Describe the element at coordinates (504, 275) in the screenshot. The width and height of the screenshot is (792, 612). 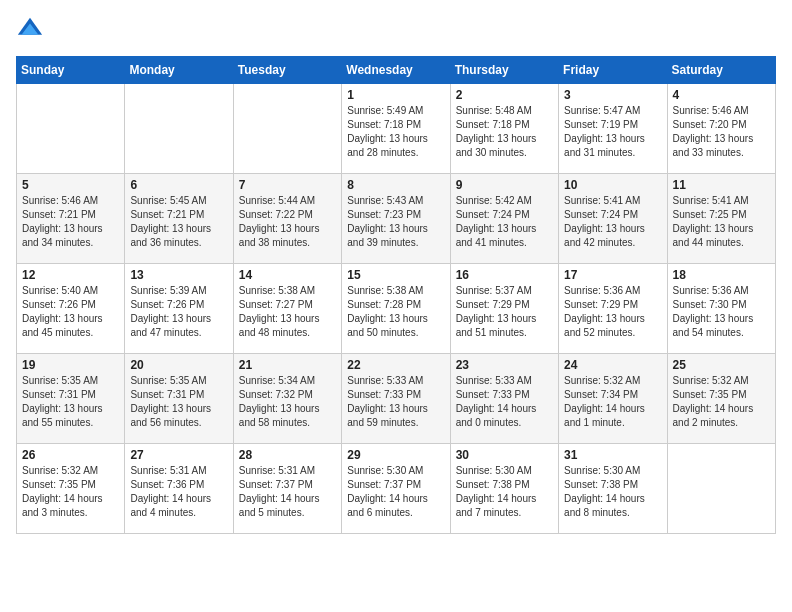
I see `day-number: 16` at that location.